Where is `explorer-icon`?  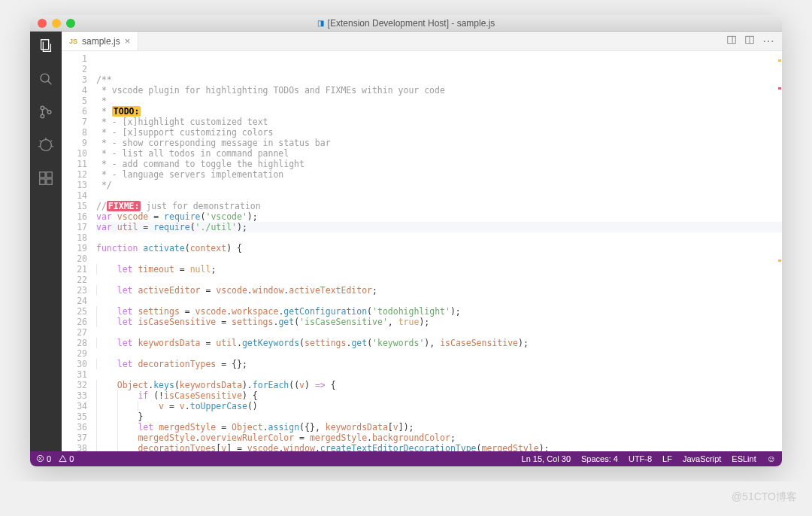 explorer-icon is located at coordinates (46, 47).